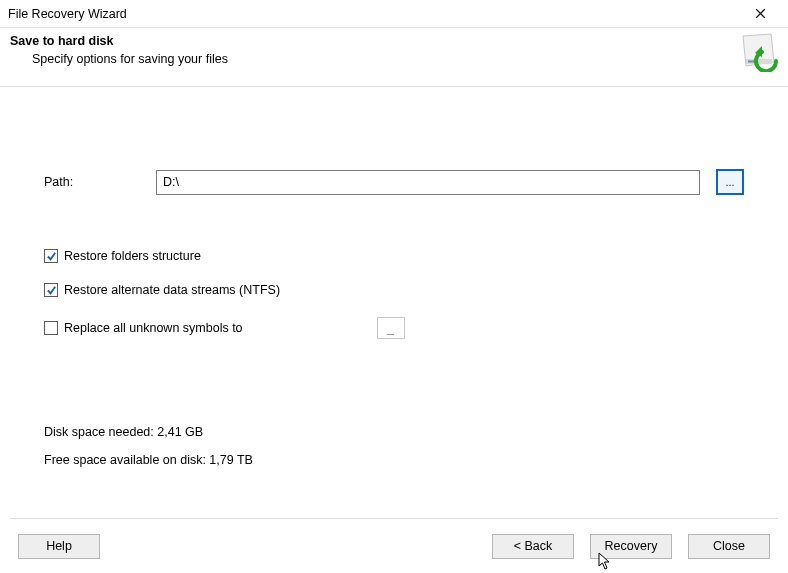 The width and height of the screenshot is (788, 573). I want to click on titlebar: File Recovery Wizard, so click(394, 14).